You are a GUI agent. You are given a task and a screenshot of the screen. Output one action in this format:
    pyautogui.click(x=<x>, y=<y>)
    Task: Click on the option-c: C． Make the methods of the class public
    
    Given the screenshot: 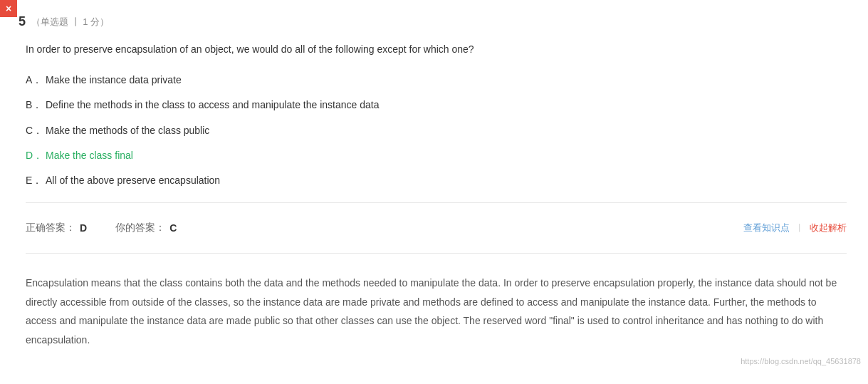 What is the action you would take?
    pyautogui.click(x=436, y=131)
    